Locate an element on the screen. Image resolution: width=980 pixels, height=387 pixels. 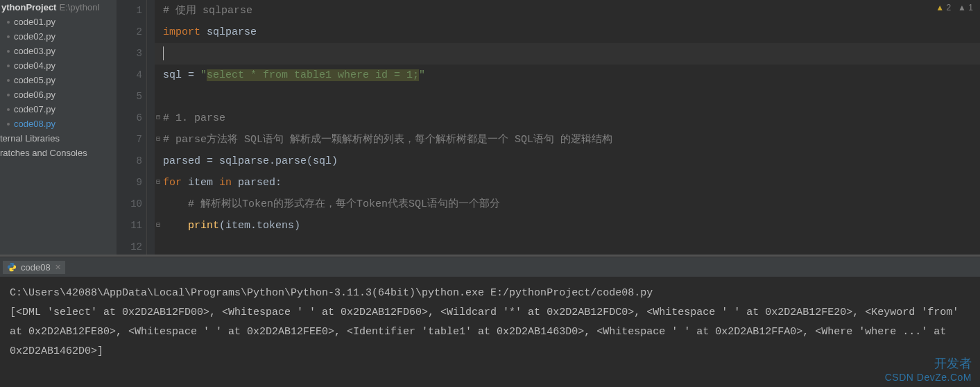
code-line: # 使用 sqlparse is located at coordinates (571, 11).